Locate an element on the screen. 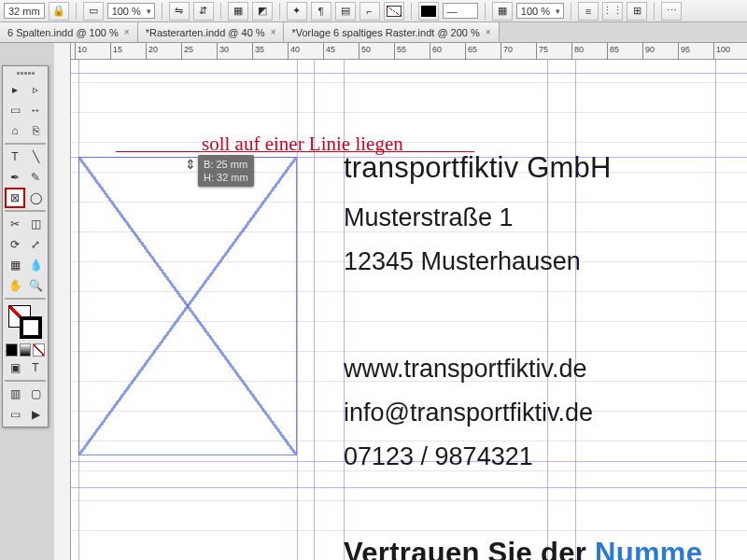  ruler-tick: 65 is located at coordinates (472, 49).